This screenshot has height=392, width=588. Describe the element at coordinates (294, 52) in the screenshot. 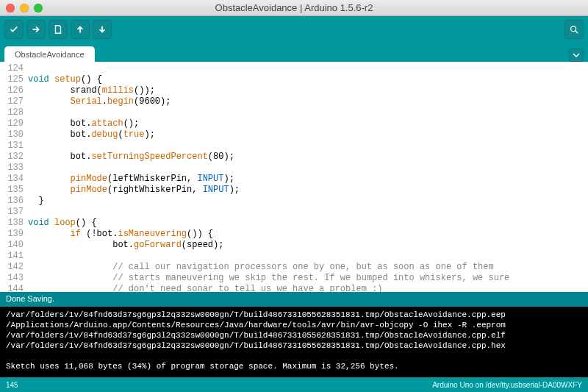

I see `tab-bar: ObstacleAvoidance` at that location.